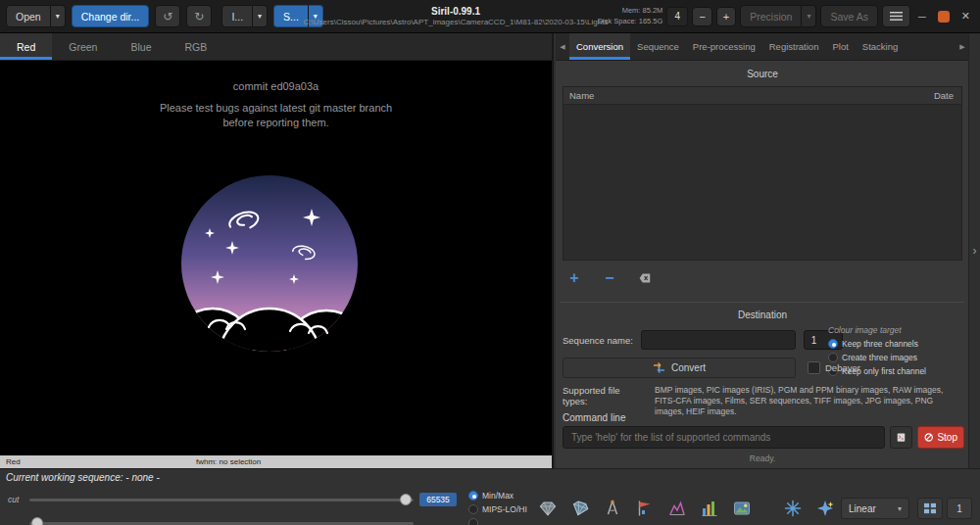  What do you see at coordinates (610, 278) in the screenshot?
I see `source-list-buttons: + −` at bounding box center [610, 278].